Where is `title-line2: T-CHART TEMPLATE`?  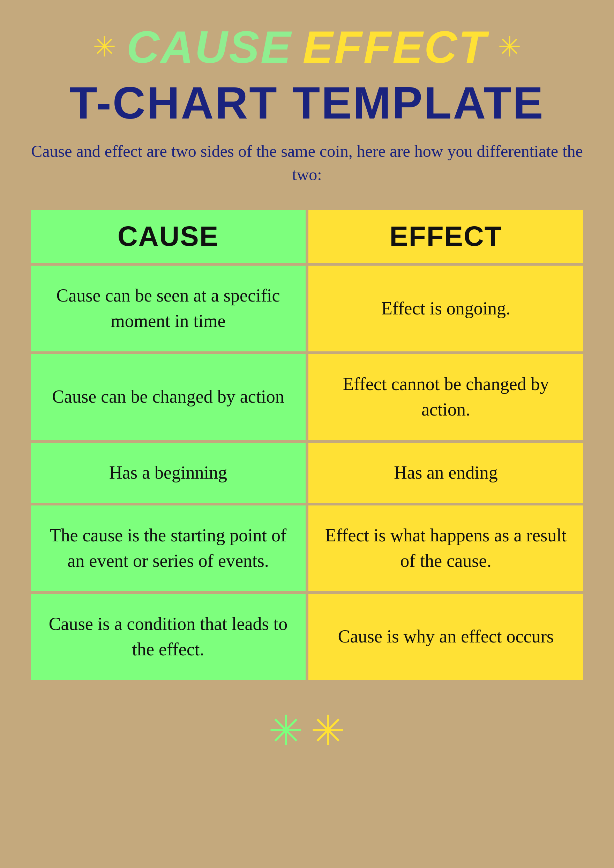
title-line2: T-CHART TEMPLATE is located at coordinates (307, 103).